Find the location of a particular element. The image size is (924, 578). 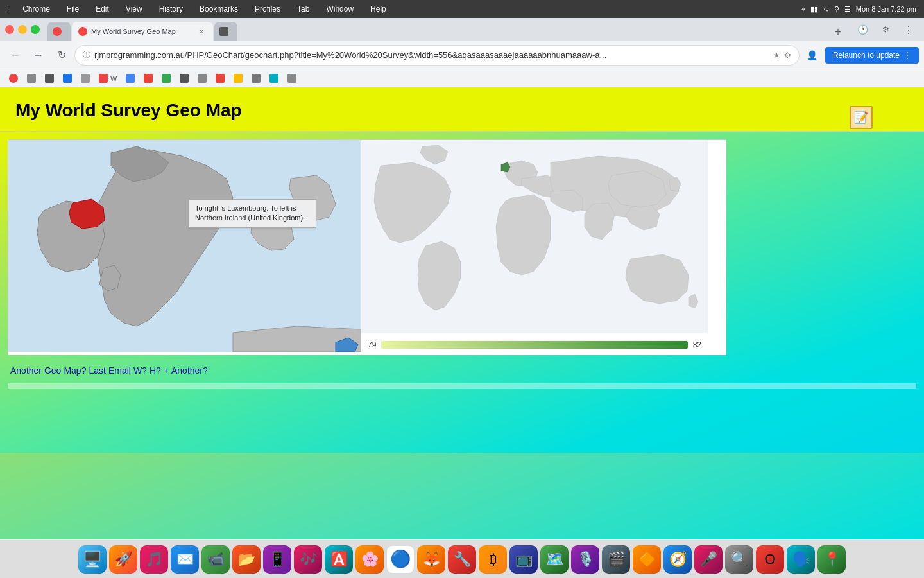

dock-maps: 🗺️ is located at coordinates (554, 559).